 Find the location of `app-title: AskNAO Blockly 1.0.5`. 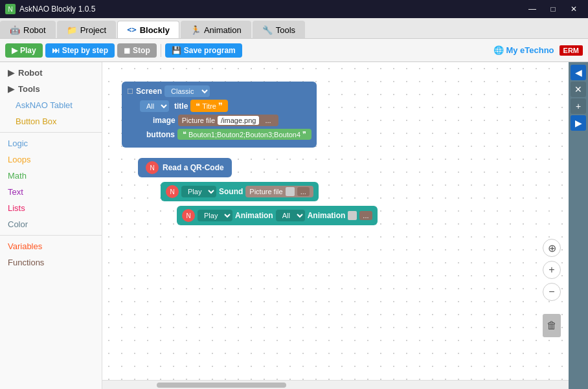

app-title: AskNAO Blockly 1.0.5 is located at coordinates (271, 9).